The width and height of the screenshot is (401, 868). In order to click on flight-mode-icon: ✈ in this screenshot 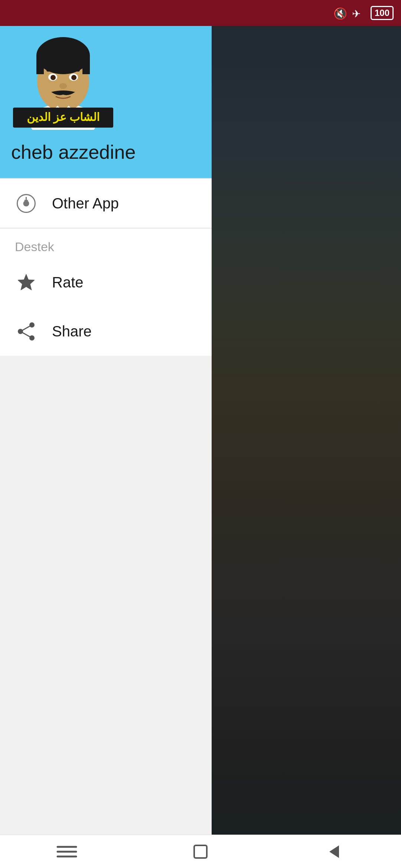, I will do `click(359, 13)`.